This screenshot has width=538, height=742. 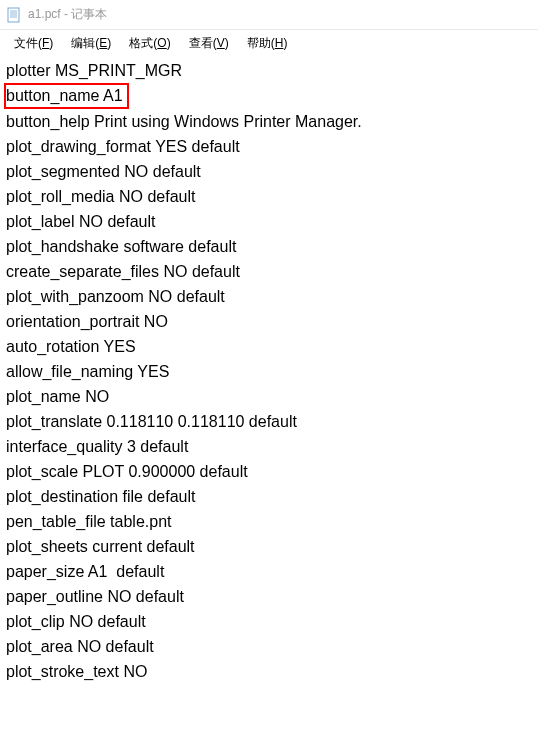 I want to click on text-line: plotter MS_PRINT_MGR, so click(x=269, y=70).